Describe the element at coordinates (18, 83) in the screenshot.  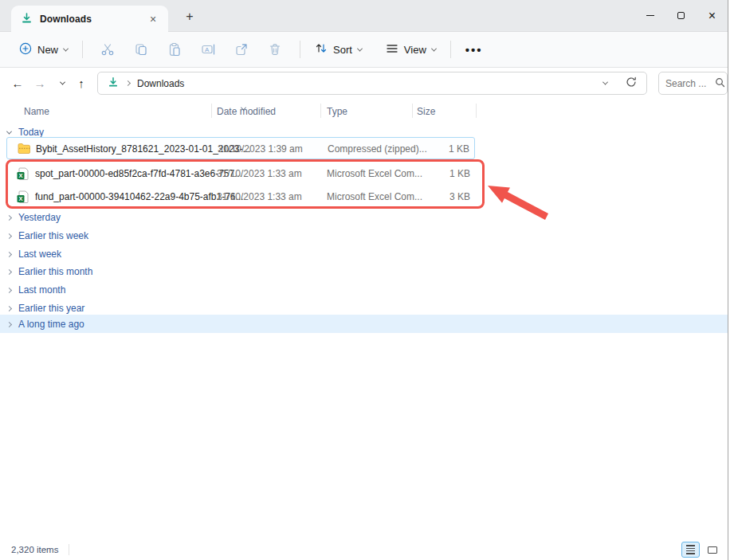
I see `back-button: ←` at that location.